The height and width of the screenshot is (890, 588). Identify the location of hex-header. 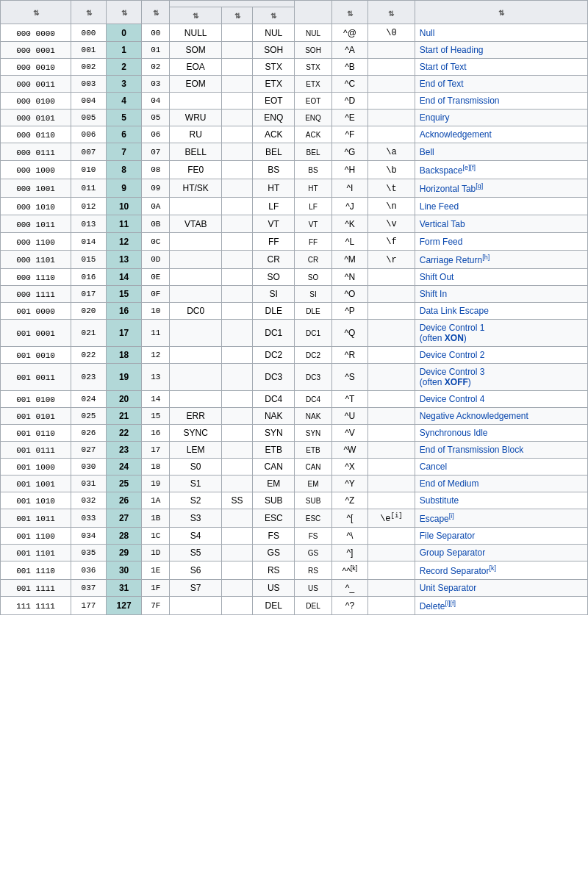
(156, 12).